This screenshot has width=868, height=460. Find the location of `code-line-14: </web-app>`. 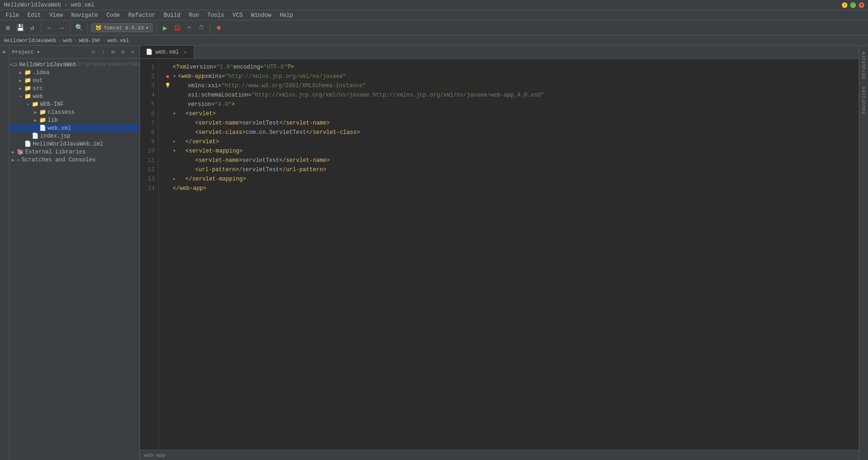

code-line-14: </web-app> is located at coordinates (510, 188).